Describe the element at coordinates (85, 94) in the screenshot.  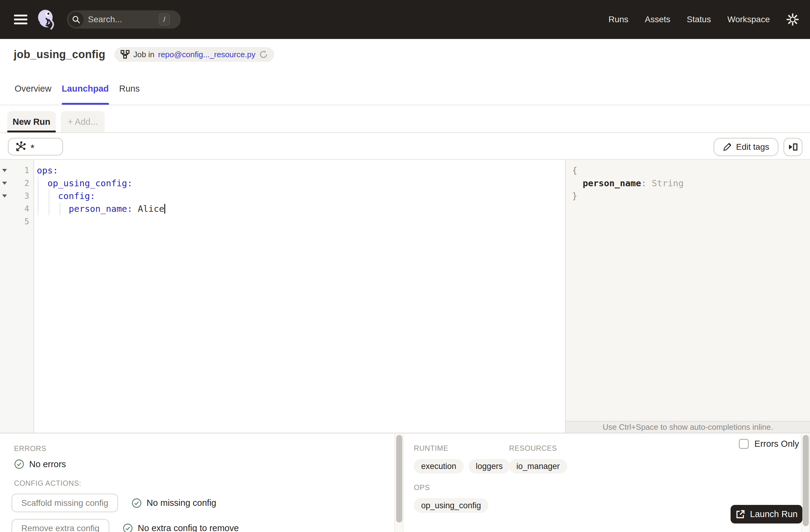
I see `tab-launchpad: Launchpad` at that location.